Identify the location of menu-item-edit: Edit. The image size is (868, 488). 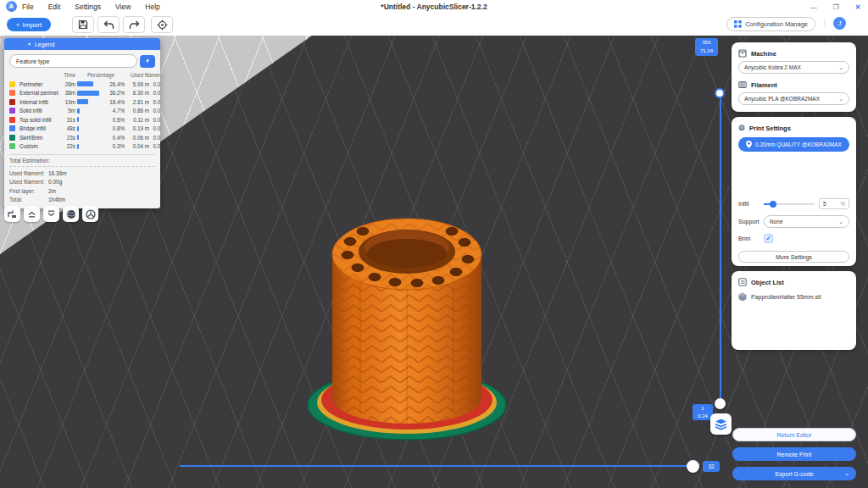
(54, 7).